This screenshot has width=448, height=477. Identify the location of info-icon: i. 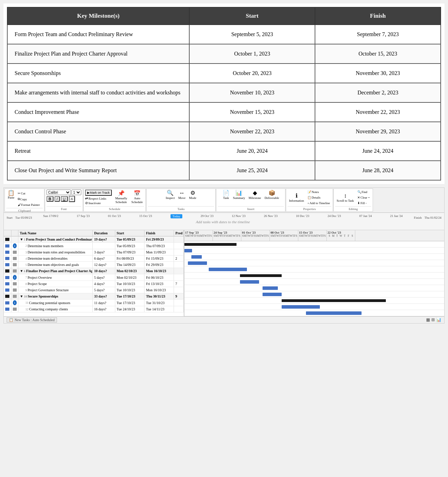
(15, 277).